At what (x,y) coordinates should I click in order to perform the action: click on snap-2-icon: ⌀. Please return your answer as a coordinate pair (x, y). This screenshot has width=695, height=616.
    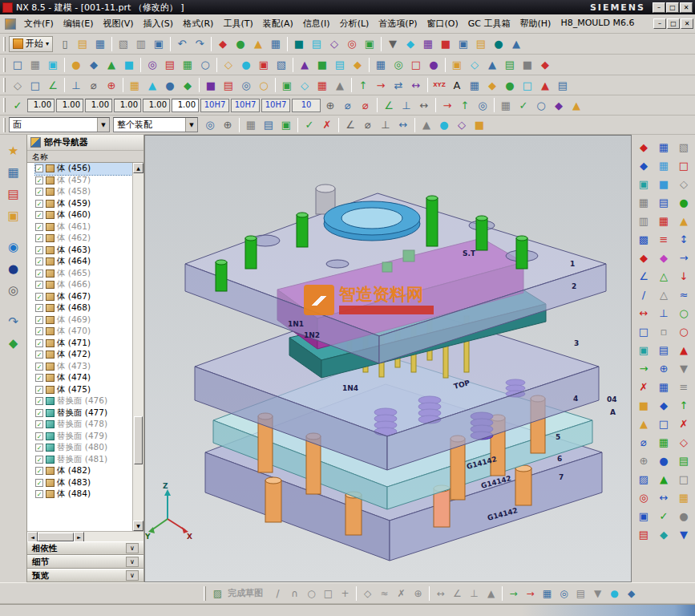
    Looking at the image, I should click on (366, 105).